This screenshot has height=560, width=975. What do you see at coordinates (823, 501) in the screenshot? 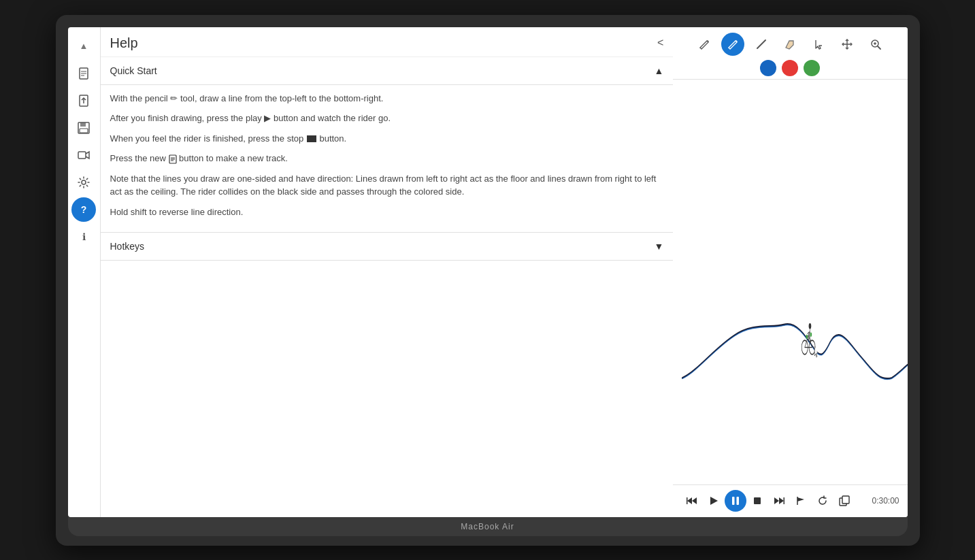
I see `reset-button` at bounding box center [823, 501].